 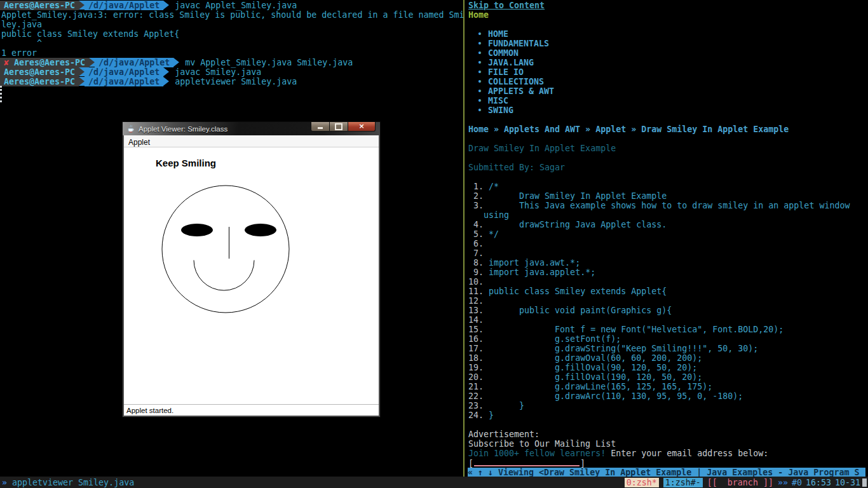 What do you see at coordinates (618, 454) in the screenshot?
I see `join-line: Join 1000+ fellow learners! Enter your e…` at bounding box center [618, 454].